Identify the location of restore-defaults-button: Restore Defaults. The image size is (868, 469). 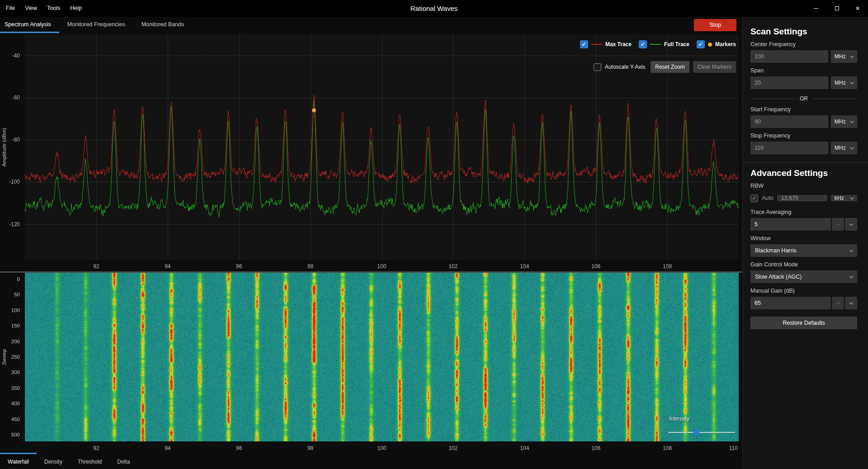
(804, 323).